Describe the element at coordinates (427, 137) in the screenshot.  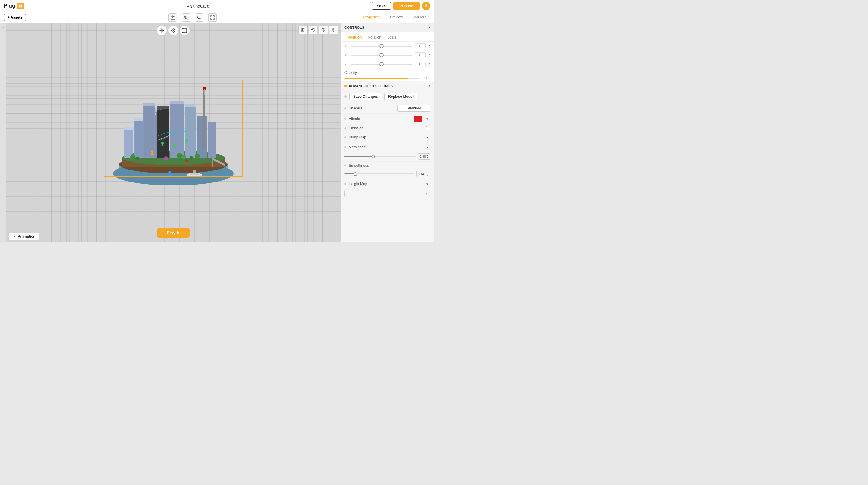
I see `bump-map-dropdown-icon: ▾` at that location.